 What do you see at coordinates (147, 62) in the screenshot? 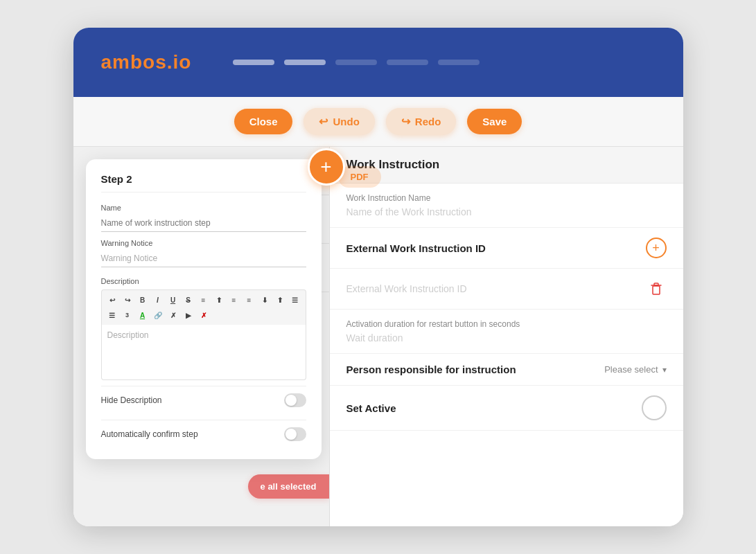
I see `brand-logo: ambos.io` at bounding box center [147, 62].